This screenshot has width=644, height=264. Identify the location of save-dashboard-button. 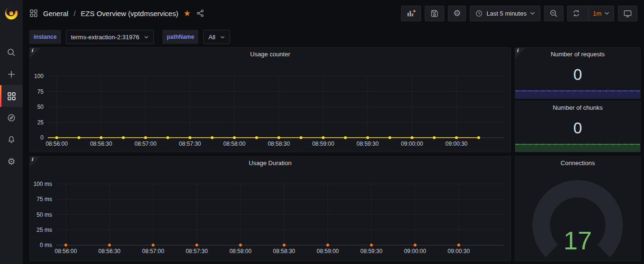
(435, 13).